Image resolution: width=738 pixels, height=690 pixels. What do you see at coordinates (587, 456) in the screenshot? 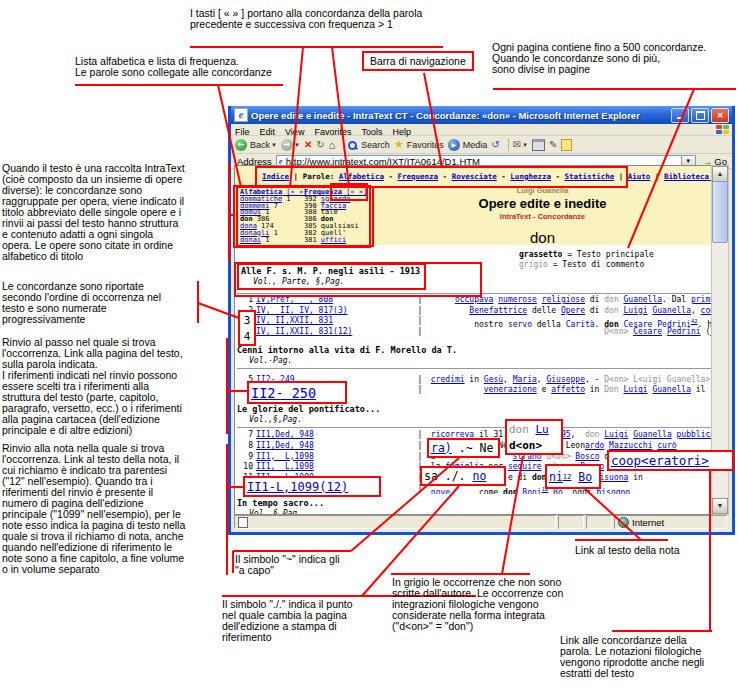
I see `link: Bosco` at bounding box center [587, 456].